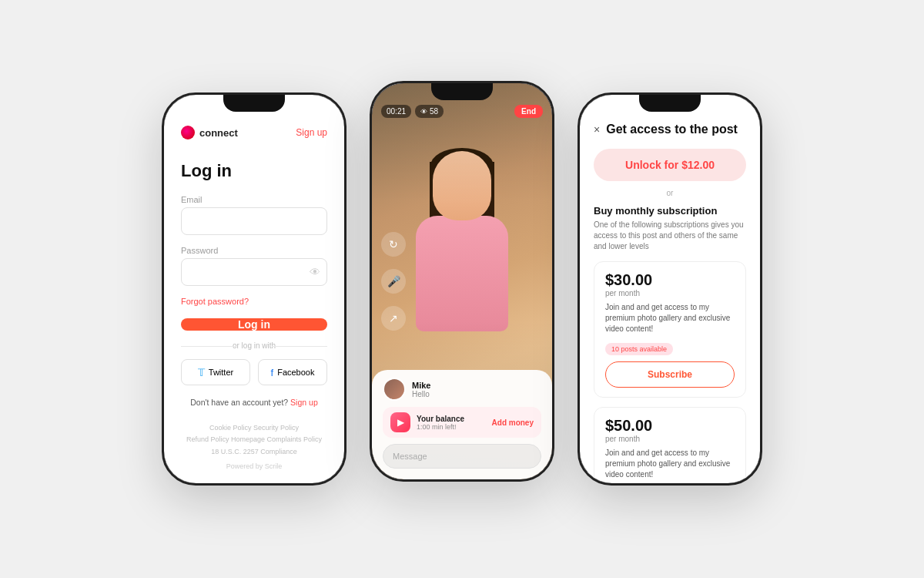  What do you see at coordinates (394, 389) in the screenshot?
I see `user-avatar` at bounding box center [394, 389].